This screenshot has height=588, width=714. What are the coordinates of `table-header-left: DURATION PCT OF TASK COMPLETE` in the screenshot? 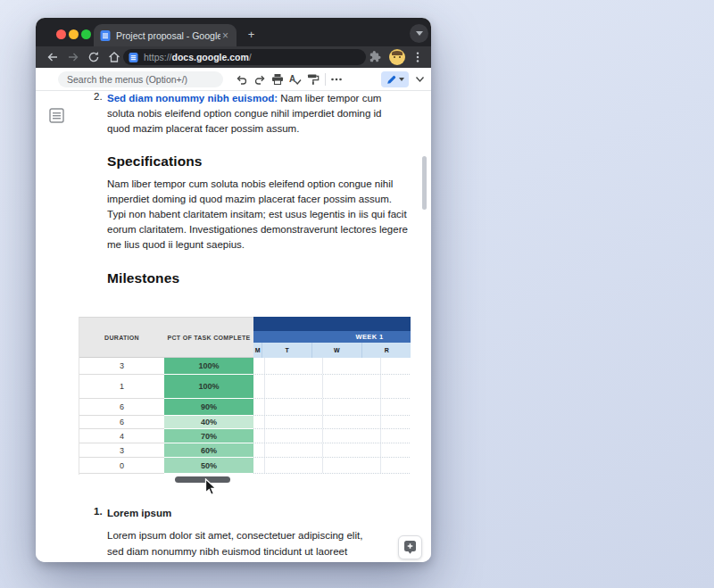 It's located at (166, 337).